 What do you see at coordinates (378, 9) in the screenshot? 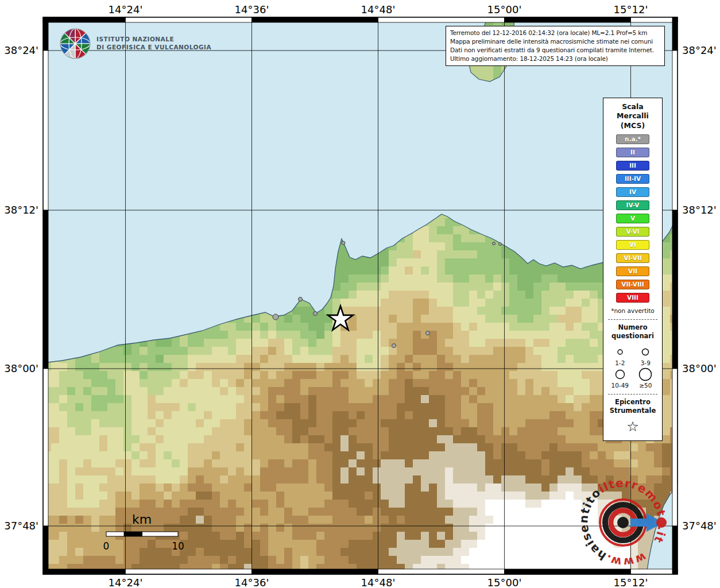
I see `lon-label-top: 14°48'` at bounding box center [378, 9].